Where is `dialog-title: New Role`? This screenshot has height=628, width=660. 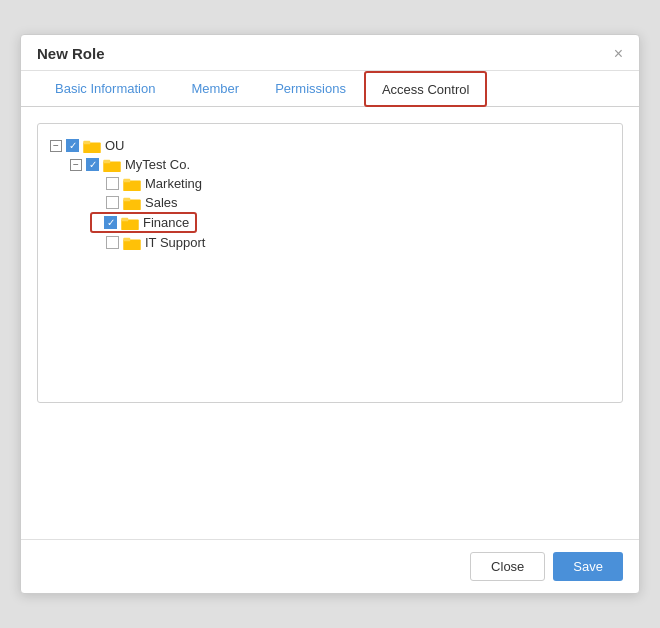
dialog-title: New Role is located at coordinates (71, 54).